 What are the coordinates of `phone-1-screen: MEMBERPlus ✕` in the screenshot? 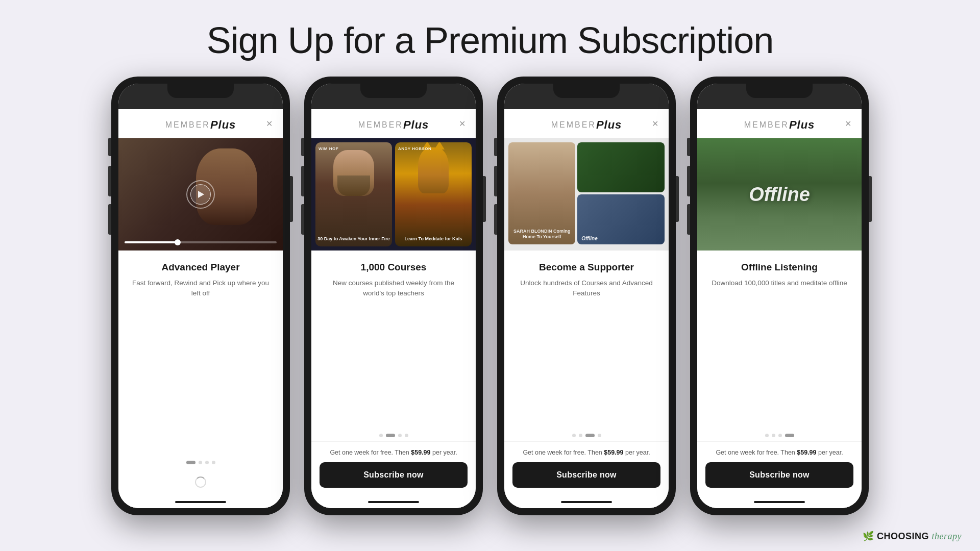 It's located at (201, 296).